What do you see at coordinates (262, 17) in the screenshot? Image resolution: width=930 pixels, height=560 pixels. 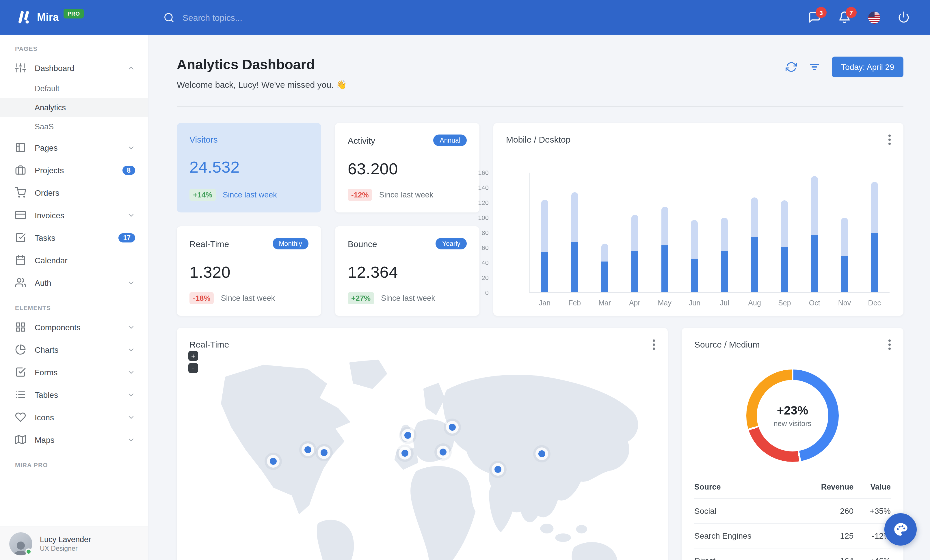 I see `navbar-search` at bounding box center [262, 17].